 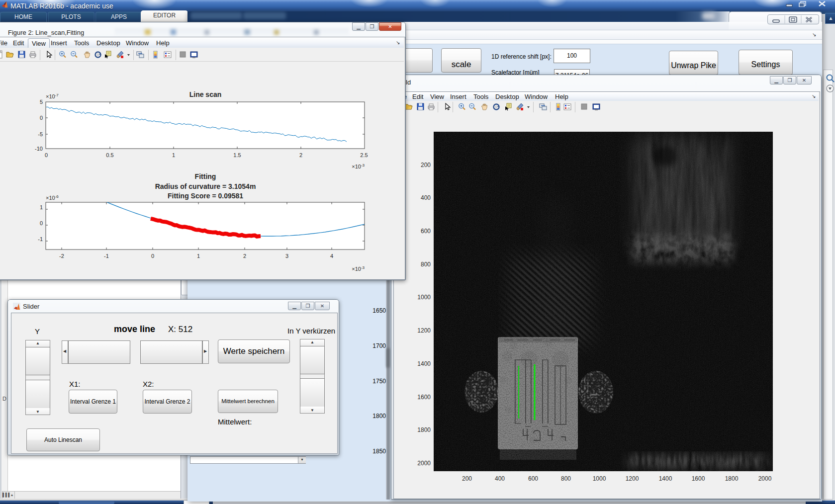 I want to click on svg-text: -10, so click(x=39, y=149).